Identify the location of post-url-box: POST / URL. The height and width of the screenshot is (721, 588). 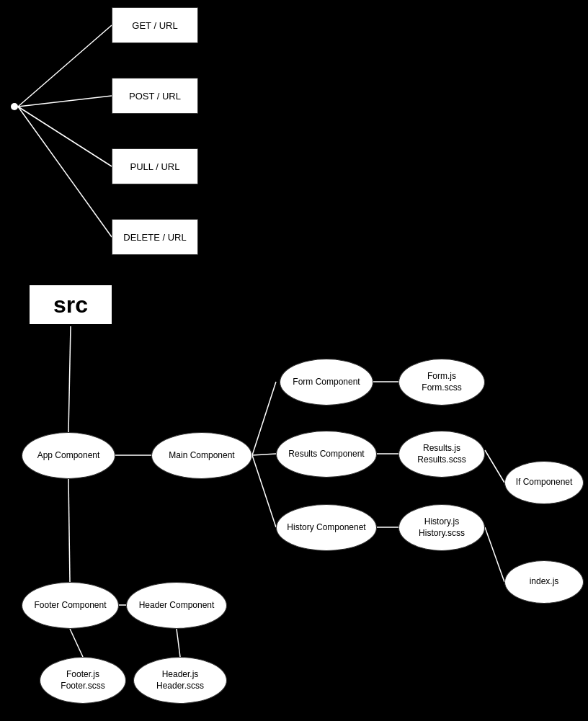
(155, 96).